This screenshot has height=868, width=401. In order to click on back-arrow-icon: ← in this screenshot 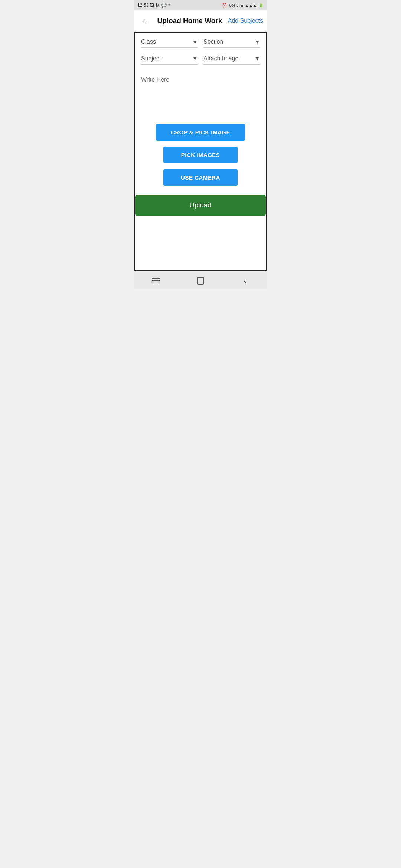, I will do `click(145, 21)`.